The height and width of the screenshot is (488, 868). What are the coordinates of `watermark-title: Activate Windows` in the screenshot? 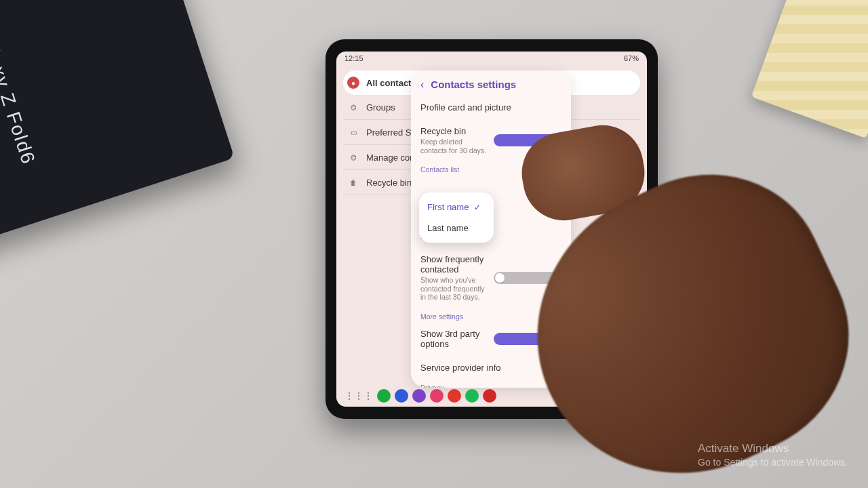 It's located at (773, 449).